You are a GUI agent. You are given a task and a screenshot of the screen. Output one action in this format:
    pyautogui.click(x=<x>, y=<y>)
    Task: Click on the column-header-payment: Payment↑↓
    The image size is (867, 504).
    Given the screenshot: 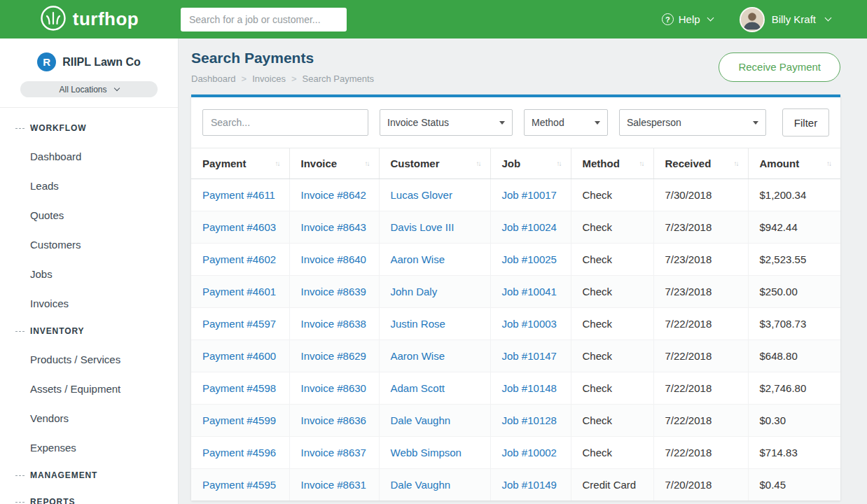 What is the action you would take?
    pyautogui.click(x=240, y=164)
    